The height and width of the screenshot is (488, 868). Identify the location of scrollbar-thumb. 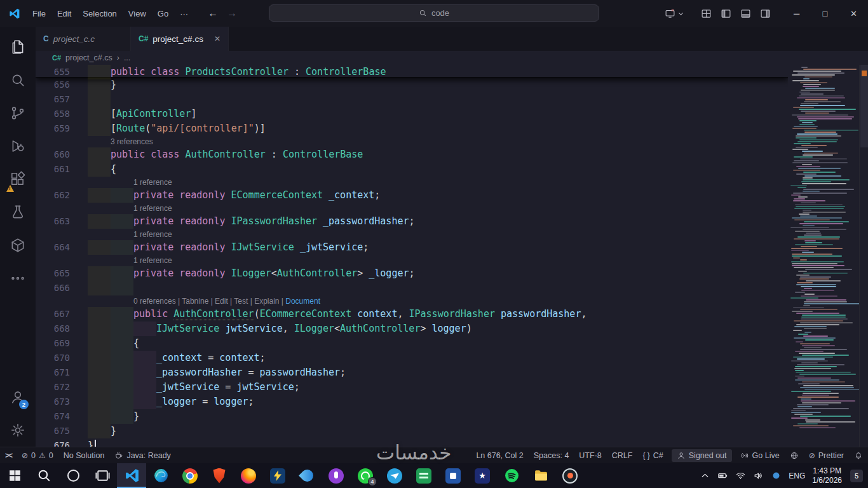
(864, 106).